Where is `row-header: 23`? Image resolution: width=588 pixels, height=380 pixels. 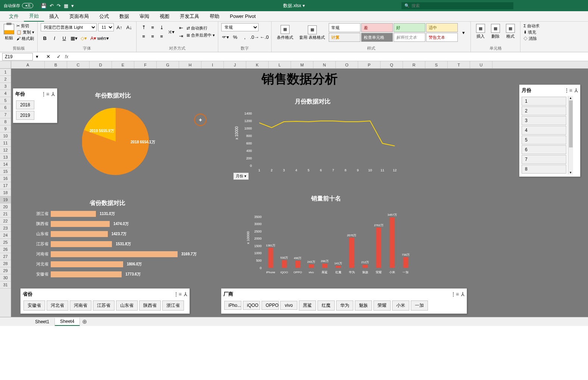
row-header: 23 is located at coordinates (5, 228).